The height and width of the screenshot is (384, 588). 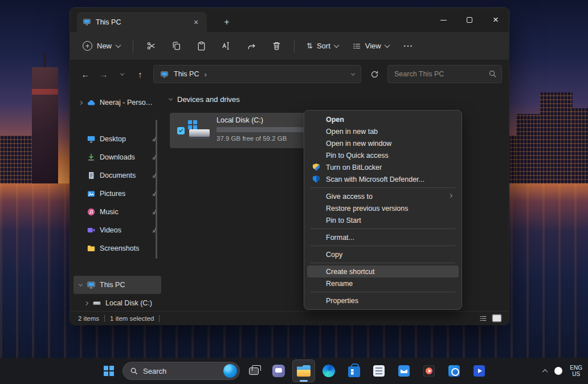 What do you see at coordinates (353, 73) in the screenshot?
I see `address-dropdown-icon` at bounding box center [353, 73].